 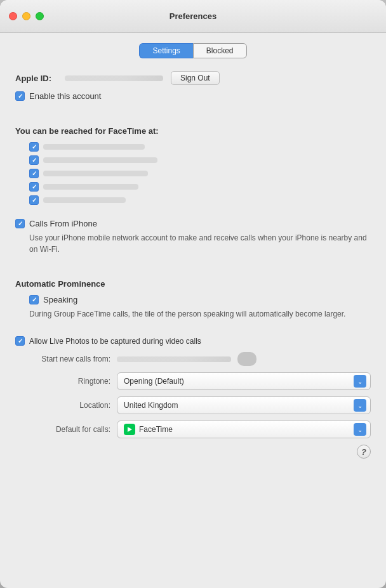 What do you see at coordinates (193, 131) in the screenshot?
I see `facetime-section-heading: You can be reached for FaceTime at:` at bounding box center [193, 131].